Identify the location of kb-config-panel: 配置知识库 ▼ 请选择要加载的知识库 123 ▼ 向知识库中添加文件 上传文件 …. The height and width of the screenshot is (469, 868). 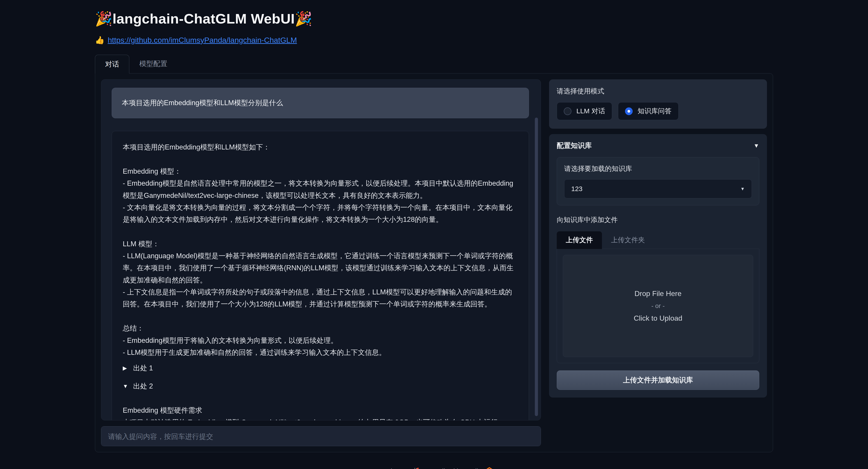
(658, 266).